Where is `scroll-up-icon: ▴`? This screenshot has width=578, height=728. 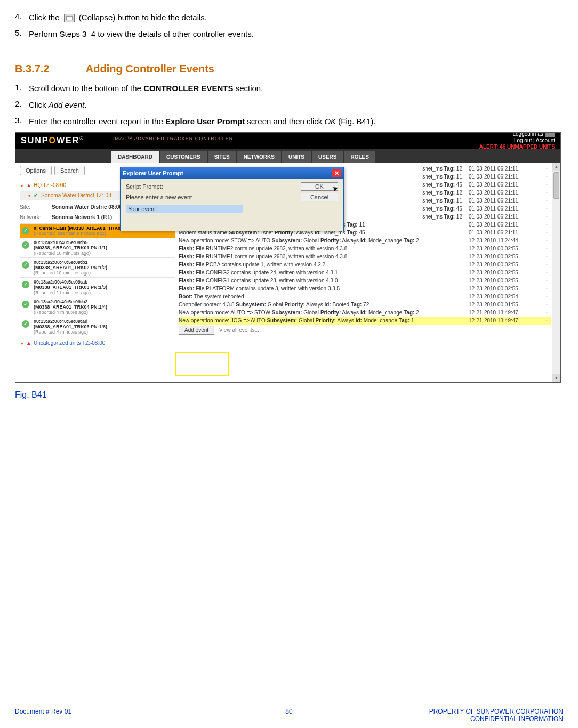 scroll-up-icon: ▴ is located at coordinates (557, 167).